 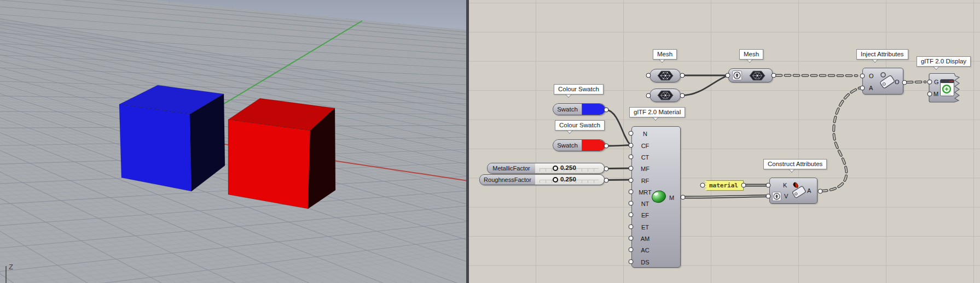 What do you see at coordinates (795, 164) in the screenshot?
I see `tooltip-construct-attributes: Construct Attributes` at bounding box center [795, 164].